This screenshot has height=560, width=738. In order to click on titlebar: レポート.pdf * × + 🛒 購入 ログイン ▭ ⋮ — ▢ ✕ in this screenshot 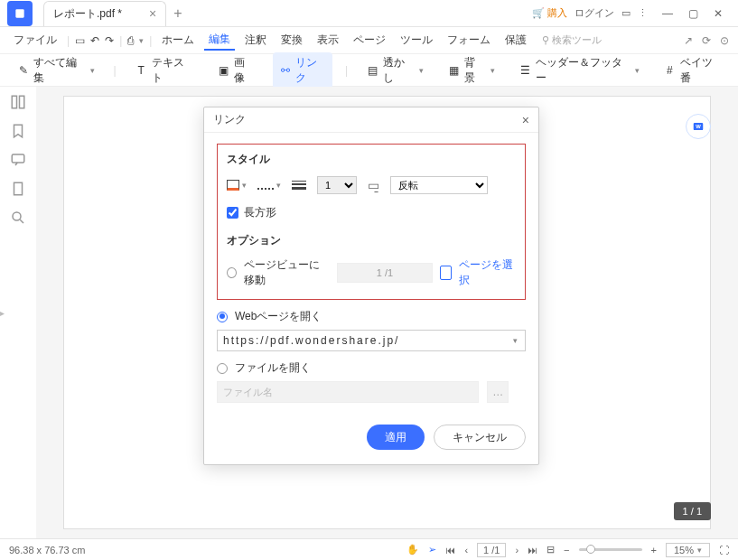, I will do `click(369, 14)`.